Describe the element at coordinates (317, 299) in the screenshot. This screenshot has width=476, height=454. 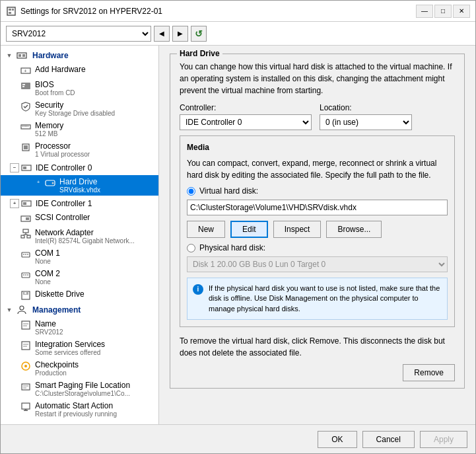
I see `info-box: i If the physical hard disk you want to …` at that location.